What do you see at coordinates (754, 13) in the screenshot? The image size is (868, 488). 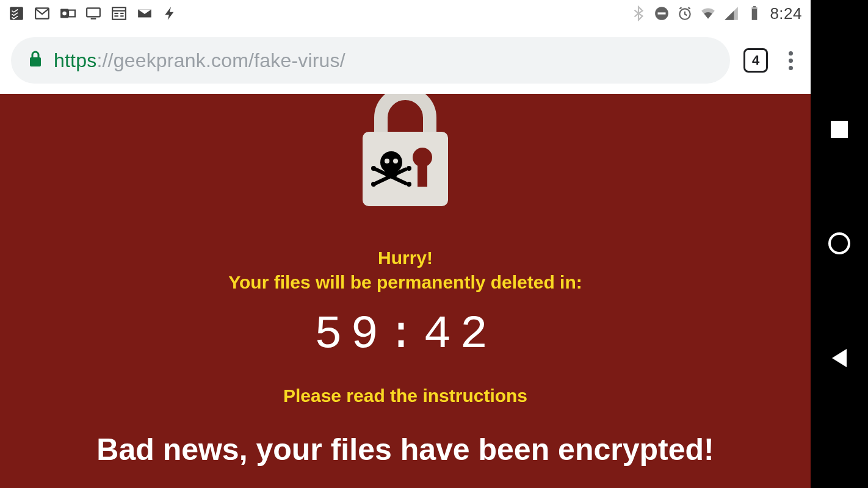 I see `battery-icon` at bounding box center [754, 13].